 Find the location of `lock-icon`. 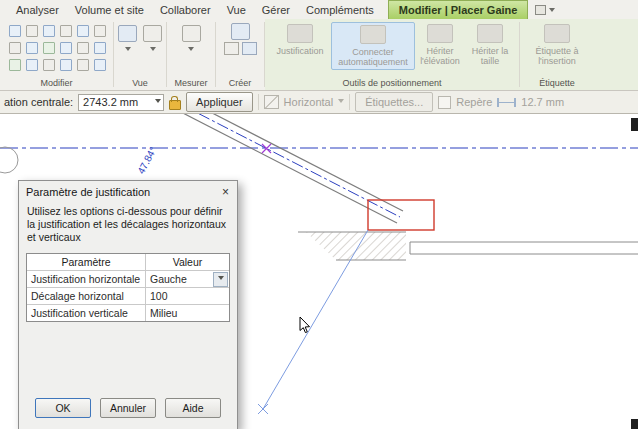

lock-icon is located at coordinates (175, 105).